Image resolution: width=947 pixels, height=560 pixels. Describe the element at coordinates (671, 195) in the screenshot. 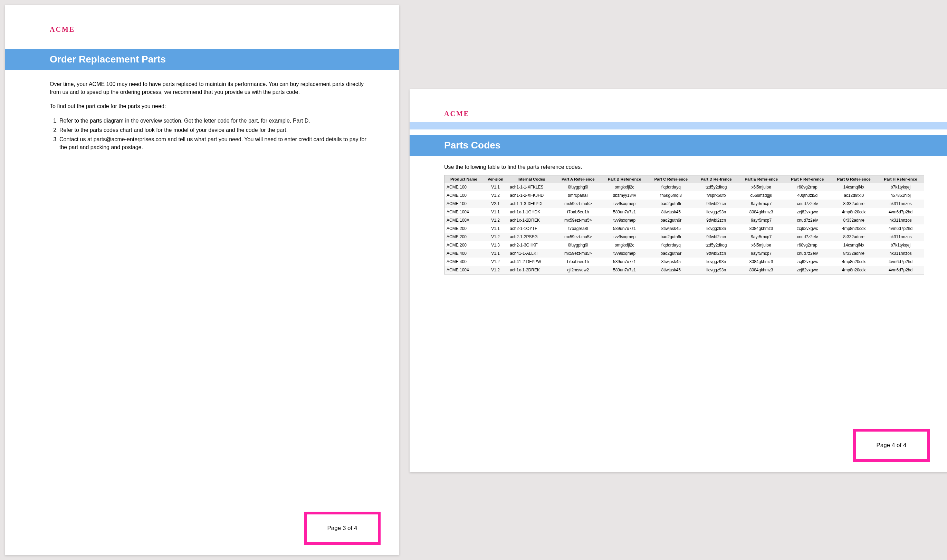

I see `table-cell: fh6kg6mqi3` at that location.